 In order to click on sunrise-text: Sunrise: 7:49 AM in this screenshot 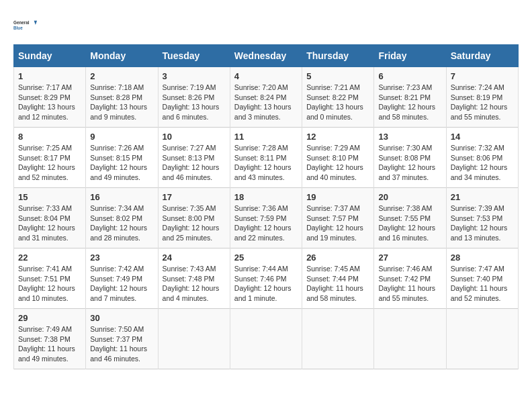, I will do `click(45, 329)`.